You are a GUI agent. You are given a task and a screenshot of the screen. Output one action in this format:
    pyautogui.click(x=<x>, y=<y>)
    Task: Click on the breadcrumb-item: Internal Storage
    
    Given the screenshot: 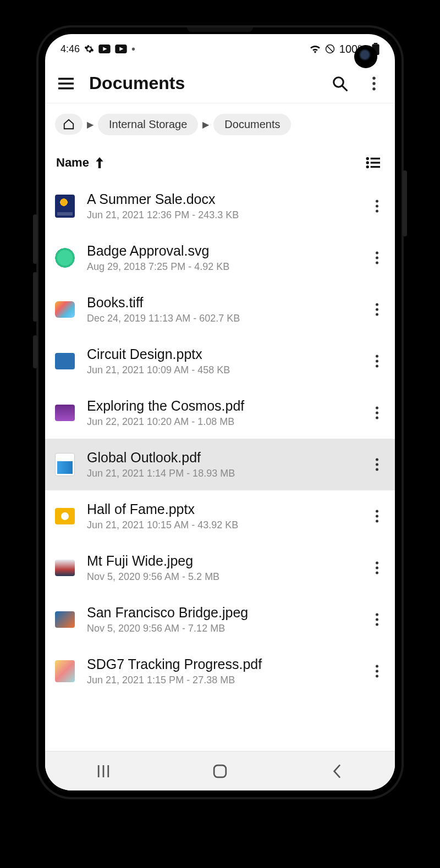 What is the action you would take?
    pyautogui.click(x=148, y=124)
    